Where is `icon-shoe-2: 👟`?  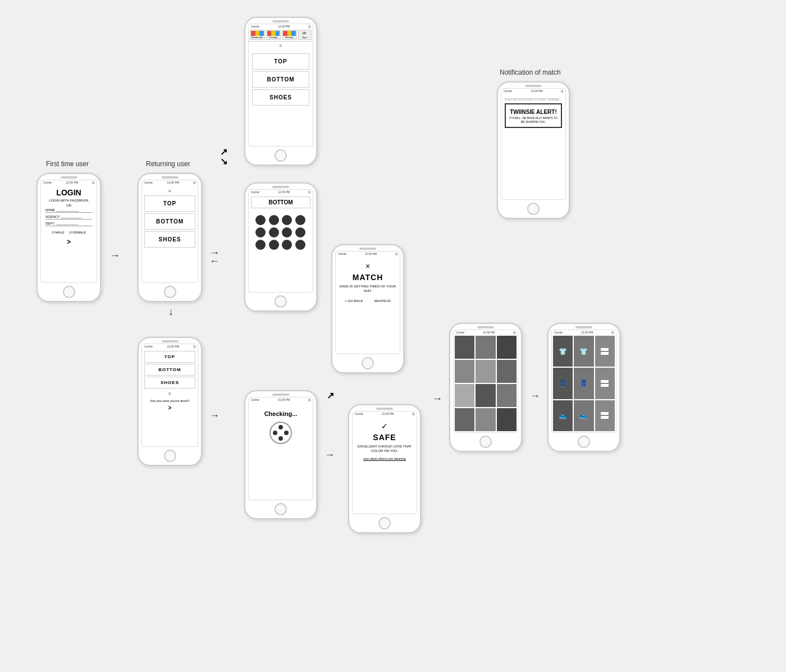 icon-shoe-2: 👟 is located at coordinates (584, 415).